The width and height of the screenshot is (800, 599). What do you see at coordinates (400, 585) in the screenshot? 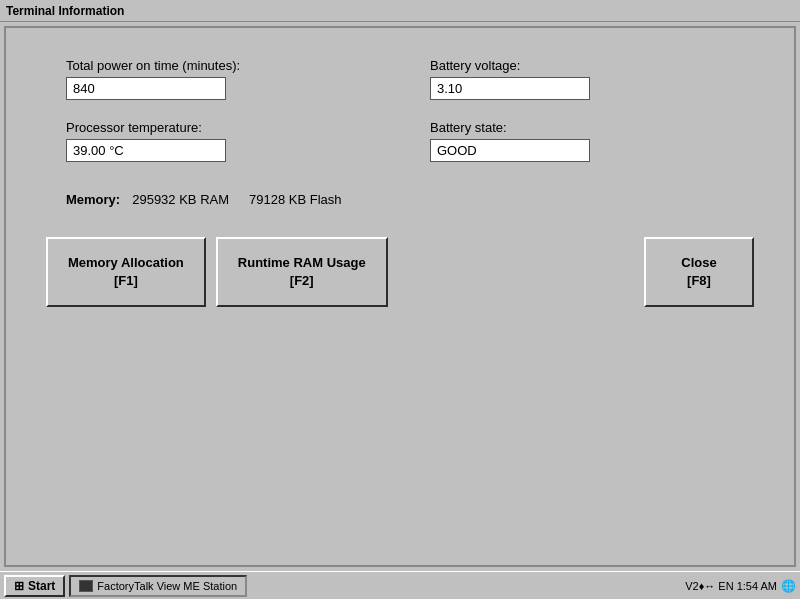
I see `taskbar: ⊞ Start FactoryTalk View ME Station V2♦↔…` at bounding box center [400, 585].